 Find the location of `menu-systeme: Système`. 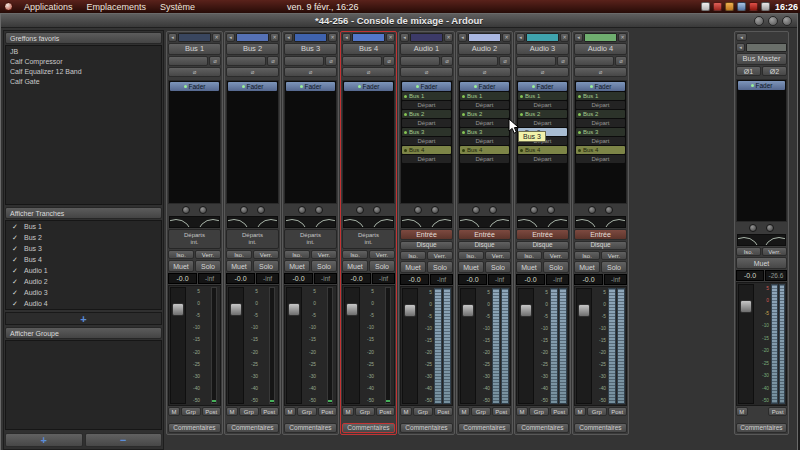

menu-systeme: Système is located at coordinates (178, 6).